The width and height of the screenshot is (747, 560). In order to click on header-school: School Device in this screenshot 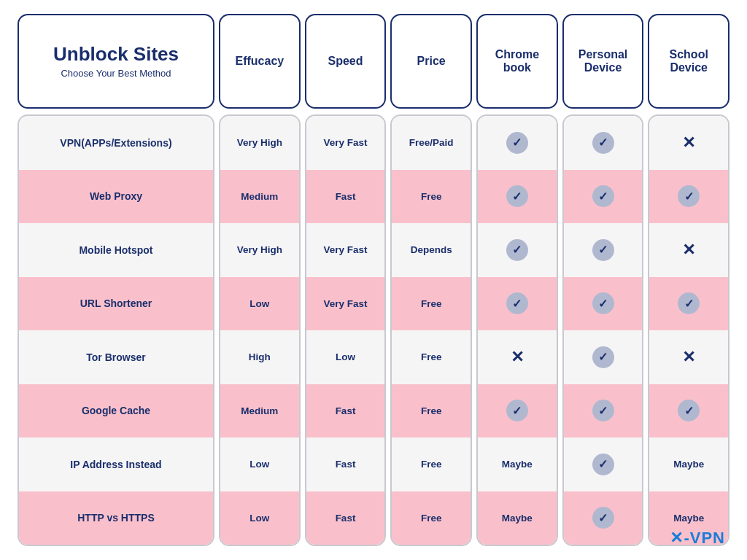, I will do `click(689, 61)`.